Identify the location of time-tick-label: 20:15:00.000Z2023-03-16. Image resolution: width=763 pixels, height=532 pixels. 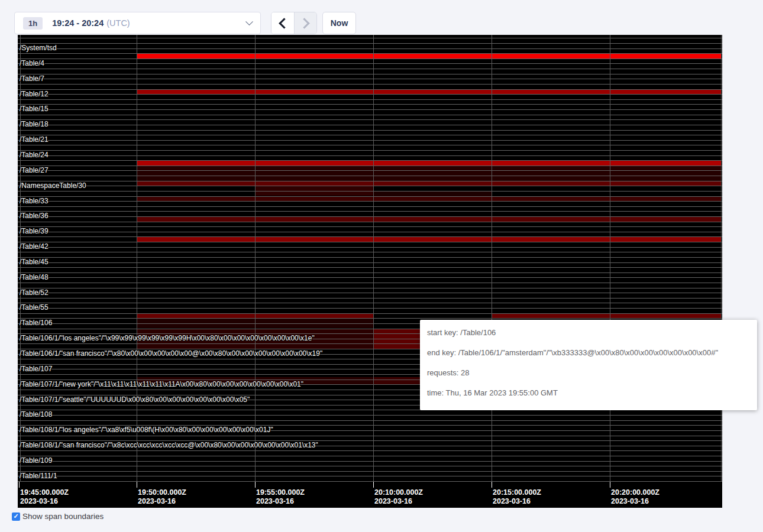
(517, 497).